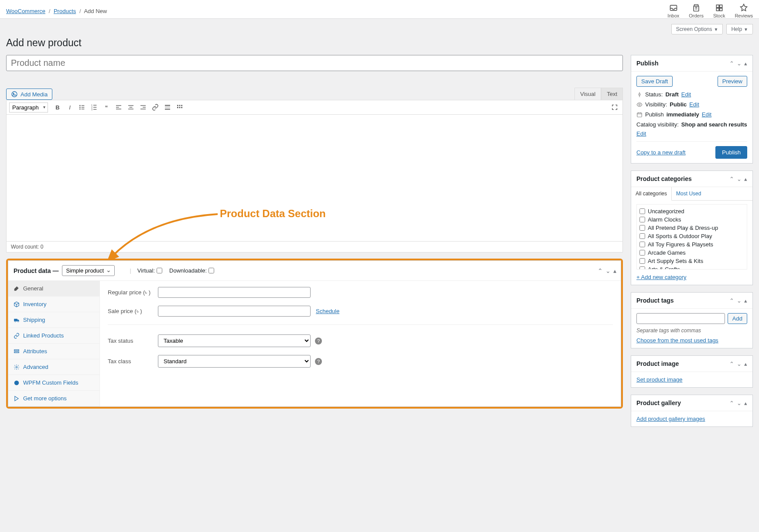 The height and width of the screenshot is (532, 759). I want to click on visual-tab: Visual, so click(588, 94).